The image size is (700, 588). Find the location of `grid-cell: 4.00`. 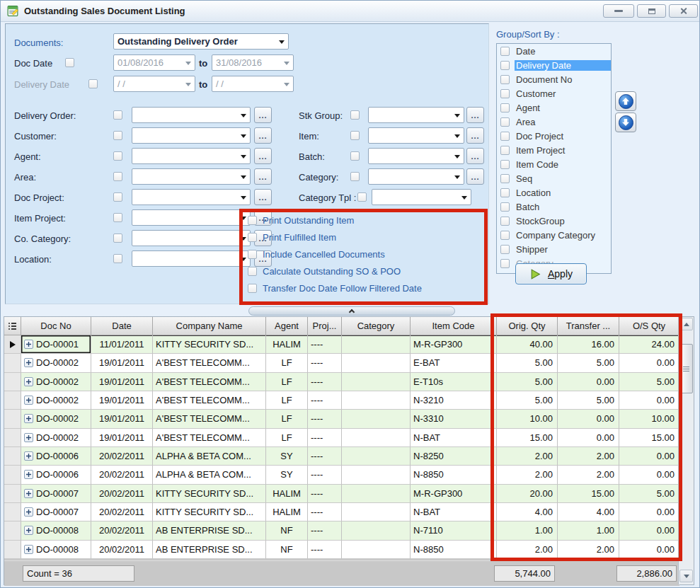

grid-cell: 4.00 is located at coordinates (589, 512).